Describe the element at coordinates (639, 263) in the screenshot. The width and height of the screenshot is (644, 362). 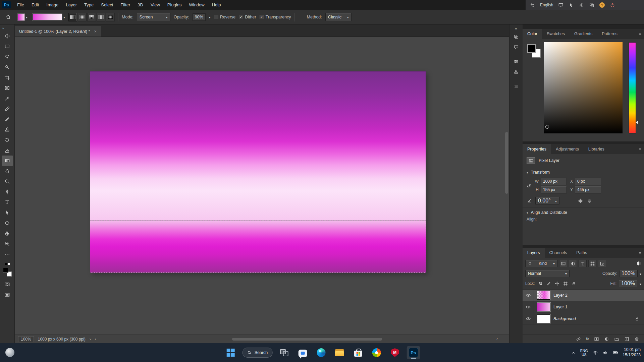
I see `filter-toggle-switch` at that location.